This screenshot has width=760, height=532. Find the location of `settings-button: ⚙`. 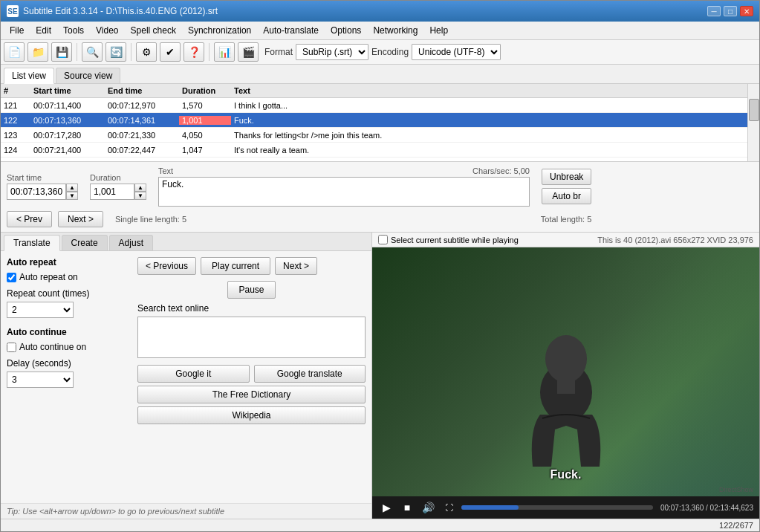

settings-button: ⚙ is located at coordinates (146, 52).